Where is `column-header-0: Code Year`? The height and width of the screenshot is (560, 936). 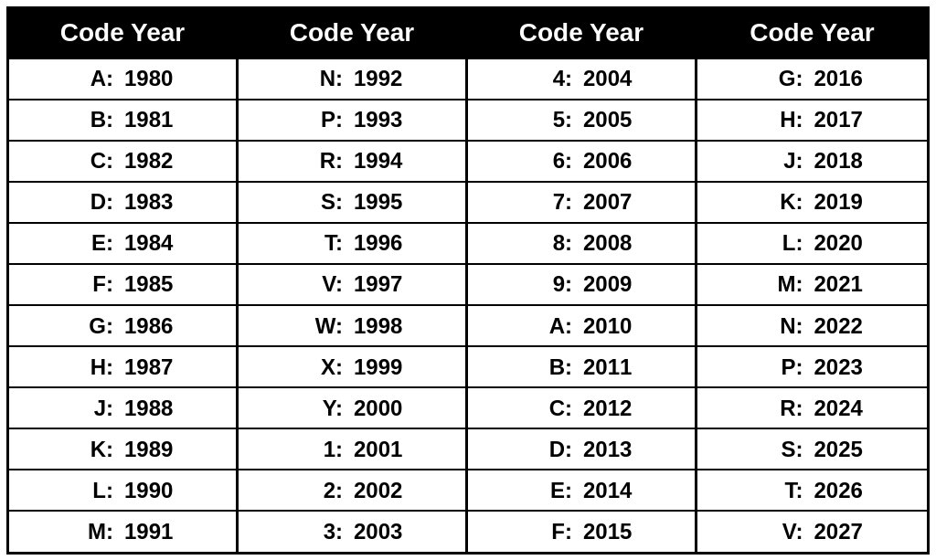
column-header-0: Code Year is located at coordinates (122, 35).